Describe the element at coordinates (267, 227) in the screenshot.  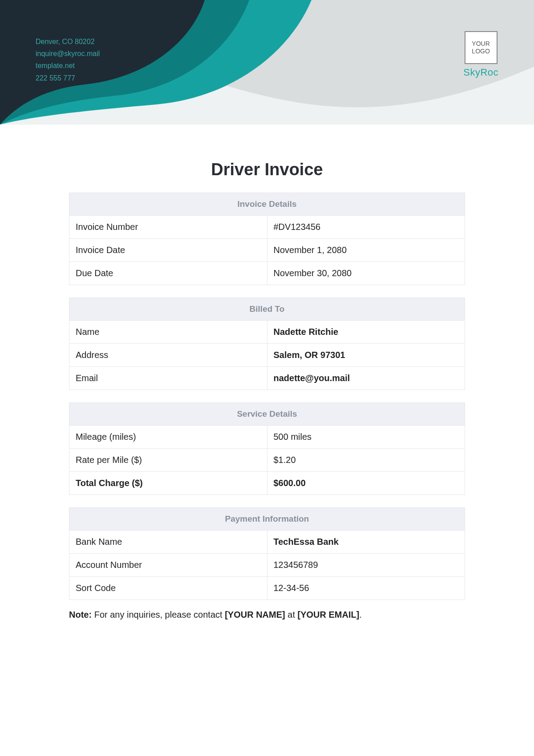
I see `table-row: Invoice Number #DV123456` at that location.